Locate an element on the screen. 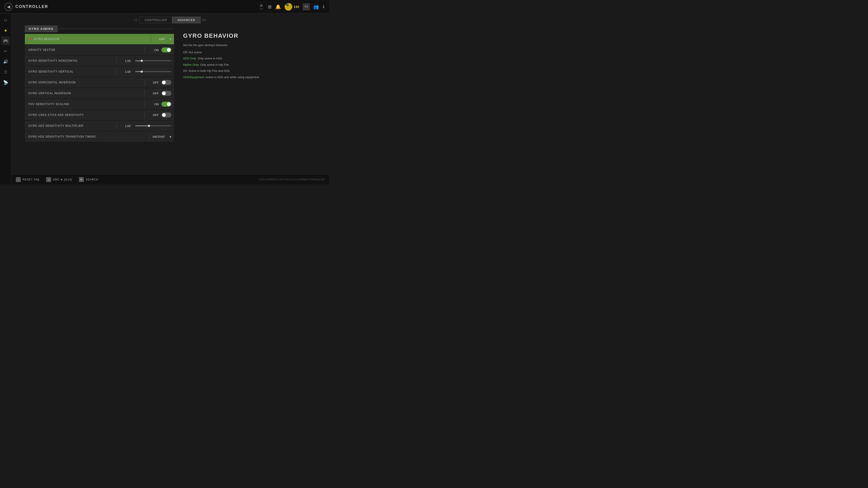 The height and width of the screenshot is (488, 868). chevron-down-icon: ▾ is located at coordinates (170, 39).